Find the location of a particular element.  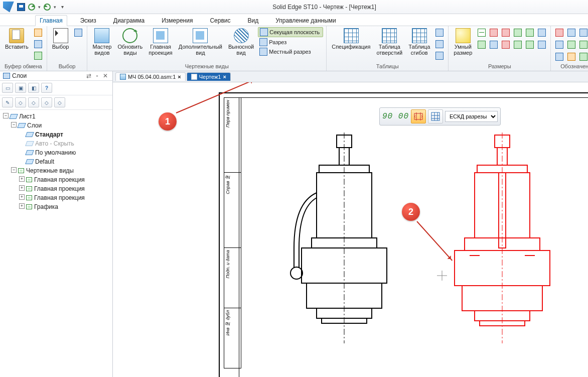

tab-sketch: Эскиз is located at coordinates (88, 21).